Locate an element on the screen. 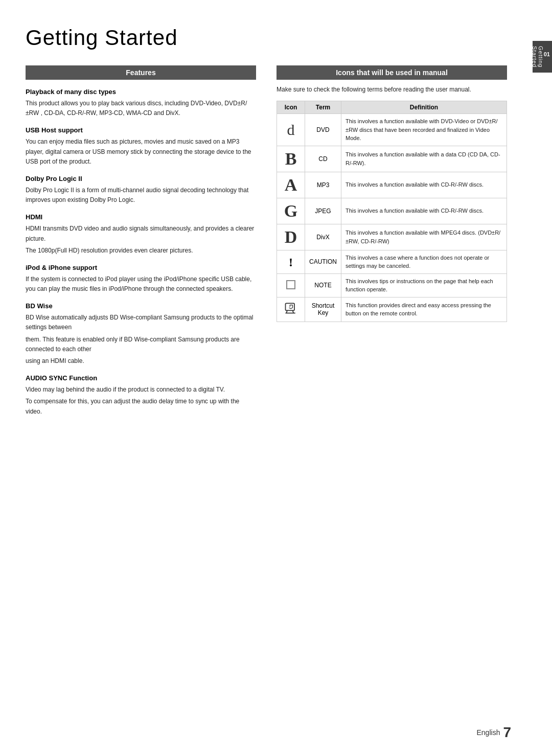 Image resolution: width=552 pixels, height=756 pixels. icon-jpeg: G is located at coordinates (291, 211).